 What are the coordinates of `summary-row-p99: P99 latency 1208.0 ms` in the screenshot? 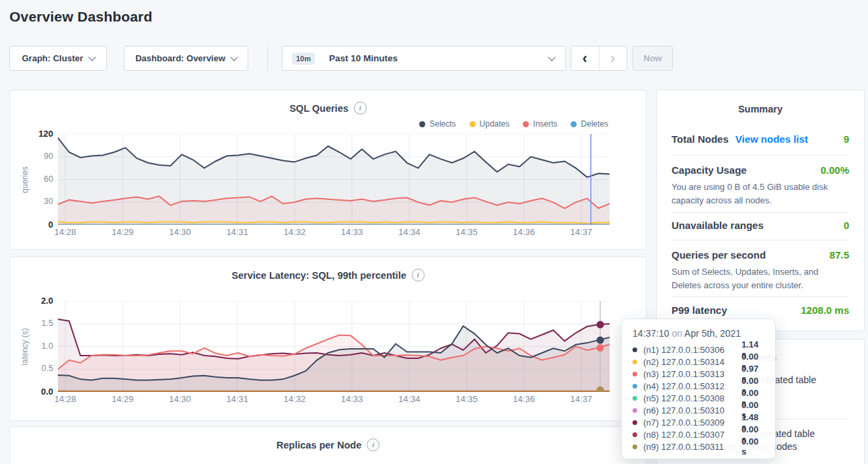 It's located at (760, 310).